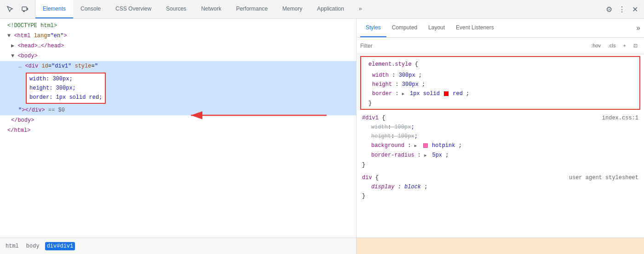 This screenshot has width=644, height=254. What do you see at coordinates (500, 141) in the screenshot?
I see `div1-rule: #div1 { index.css:1 width: 100px; height…` at bounding box center [500, 141].